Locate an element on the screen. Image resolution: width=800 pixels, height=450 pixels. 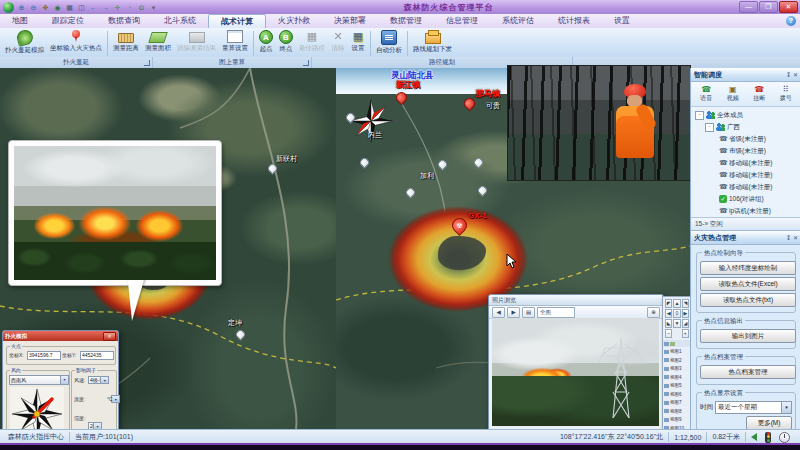
forward-icon: → is located at coordinates (106, 8).